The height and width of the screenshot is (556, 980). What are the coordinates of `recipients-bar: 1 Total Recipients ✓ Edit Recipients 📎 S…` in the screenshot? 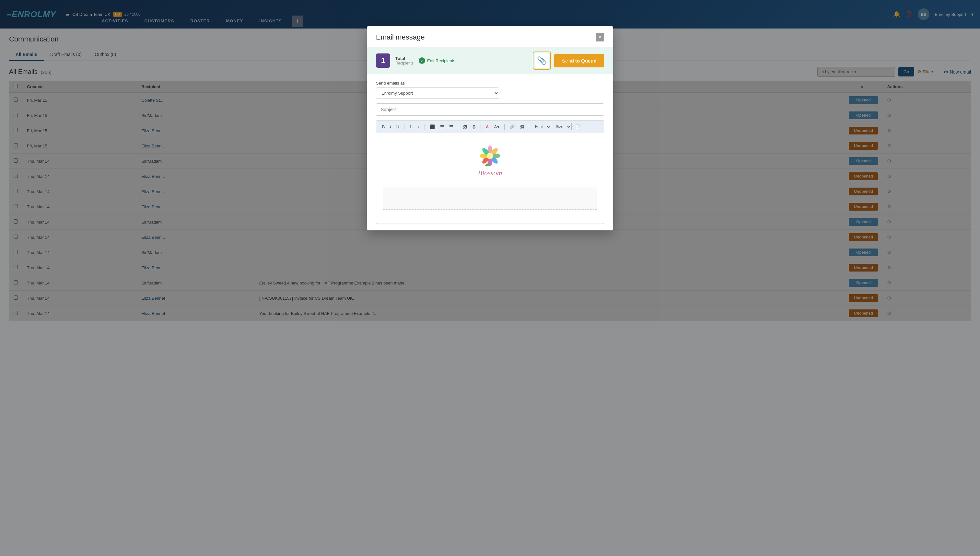 It's located at (490, 60).